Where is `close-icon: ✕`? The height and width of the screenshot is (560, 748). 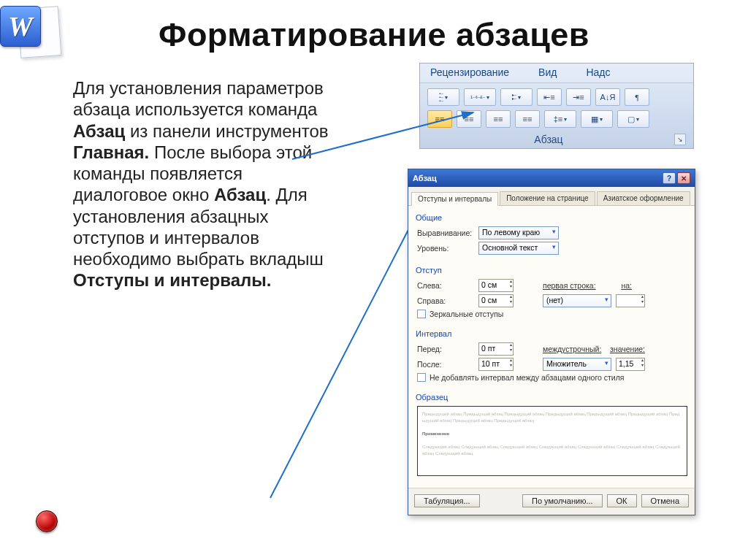
close-icon: ✕ is located at coordinates (684, 178).